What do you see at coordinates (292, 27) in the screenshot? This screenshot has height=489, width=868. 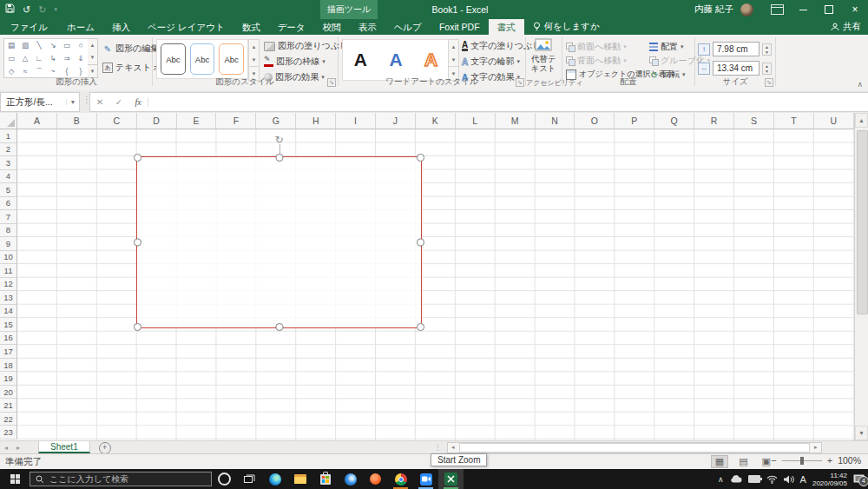 I see `tab-4: データ` at bounding box center [292, 27].